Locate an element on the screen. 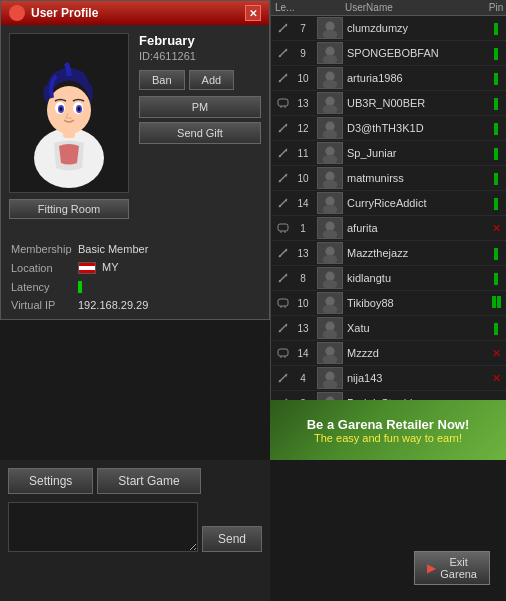 This screenshot has height=601, width=506. player-name: SPONGEBOBFAN is located at coordinates (416, 53).